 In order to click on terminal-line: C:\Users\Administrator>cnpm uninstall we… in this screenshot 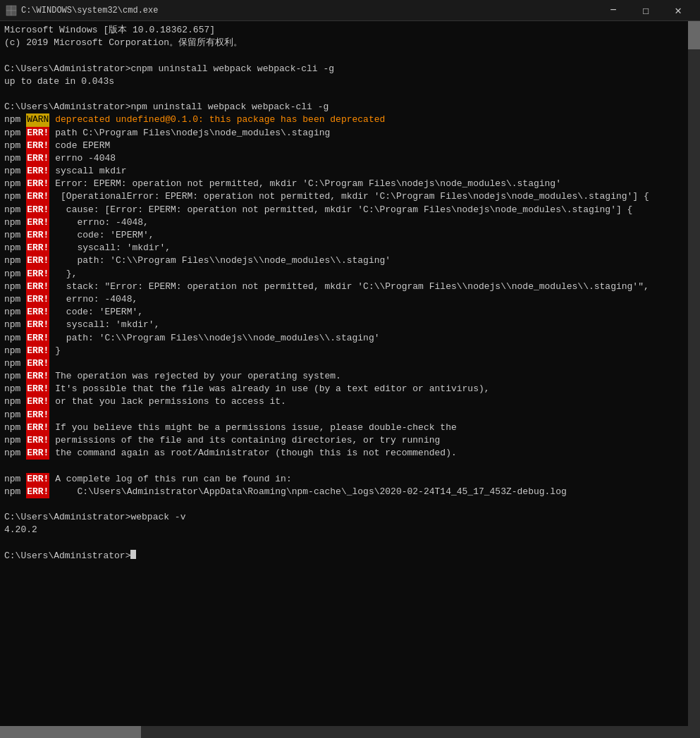, I will do `click(344, 69)`.